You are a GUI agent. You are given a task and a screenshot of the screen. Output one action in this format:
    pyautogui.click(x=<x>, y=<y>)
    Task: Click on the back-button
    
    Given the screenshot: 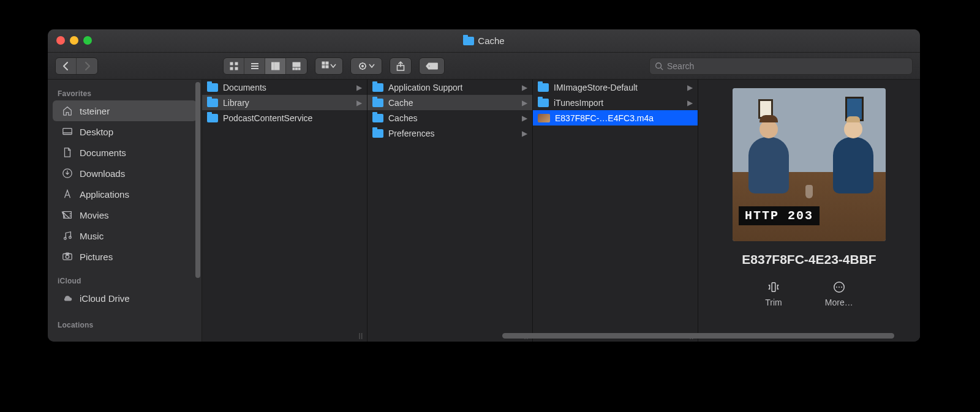 What is the action you would take?
    pyautogui.click(x=66, y=66)
    